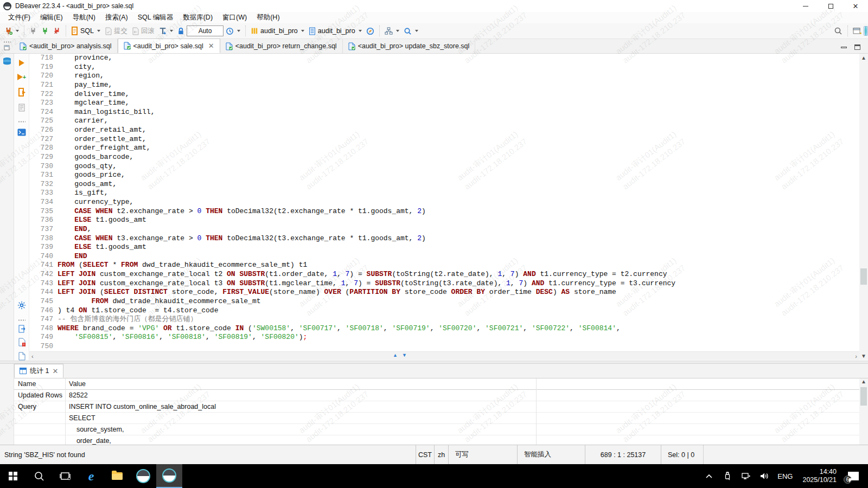 Image resolution: width=868 pixels, height=488 pixels. What do you see at coordinates (709, 476) in the screenshot?
I see `tray-chevron-up-button` at bounding box center [709, 476].